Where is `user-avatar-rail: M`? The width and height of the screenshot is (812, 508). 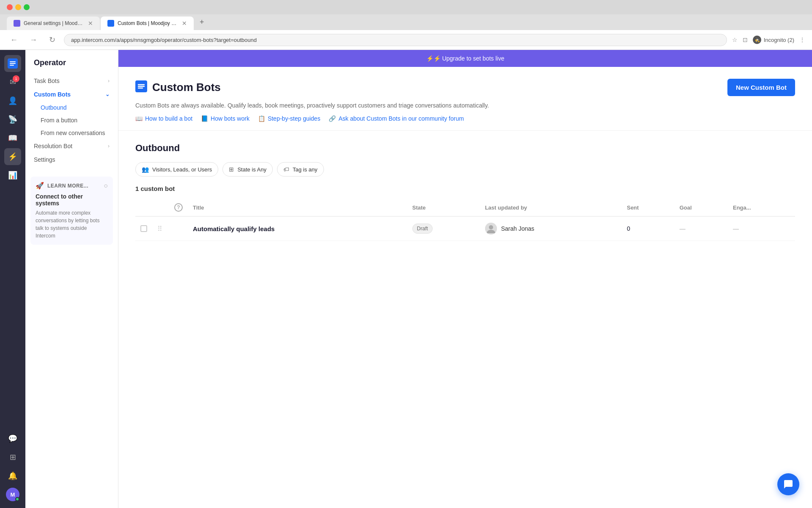
user-avatar-rail: M is located at coordinates (13, 494).